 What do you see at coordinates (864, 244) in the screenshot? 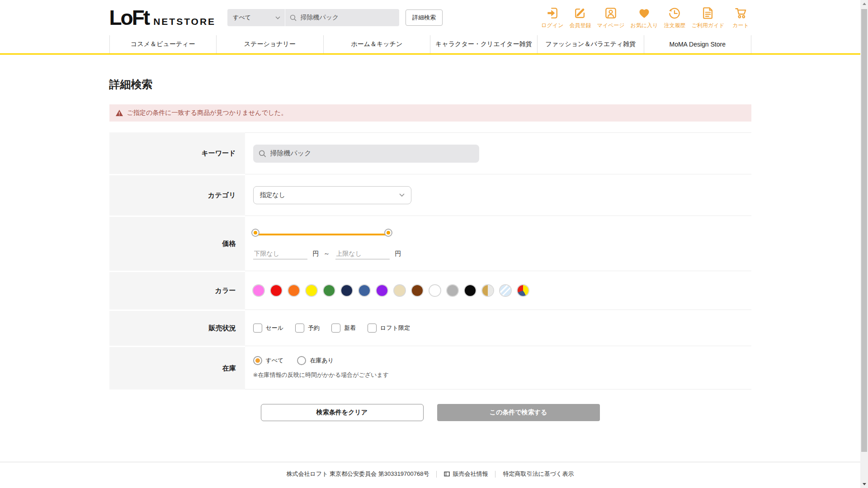
I see `vertical-scrollbar` at bounding box center [864, 244].